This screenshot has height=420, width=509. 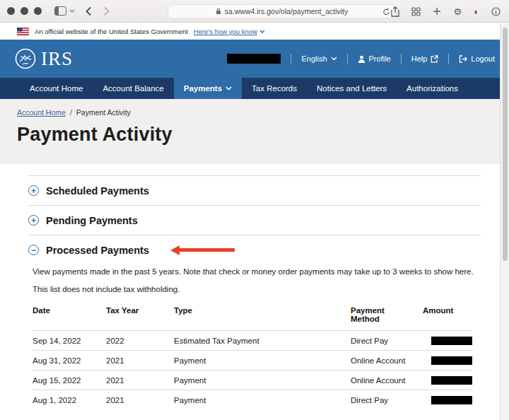 What do you see at coordinates (505, 144) in the screenshot?
I see `scrollbar-thumb` at bounding box center [505, 144].